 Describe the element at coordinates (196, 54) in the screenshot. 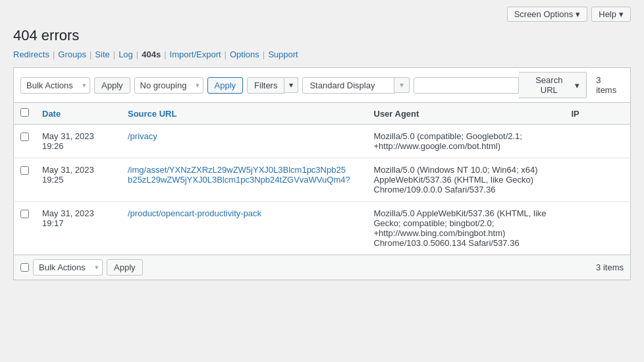

I see `nav-import-export: Import/Export` at that location.